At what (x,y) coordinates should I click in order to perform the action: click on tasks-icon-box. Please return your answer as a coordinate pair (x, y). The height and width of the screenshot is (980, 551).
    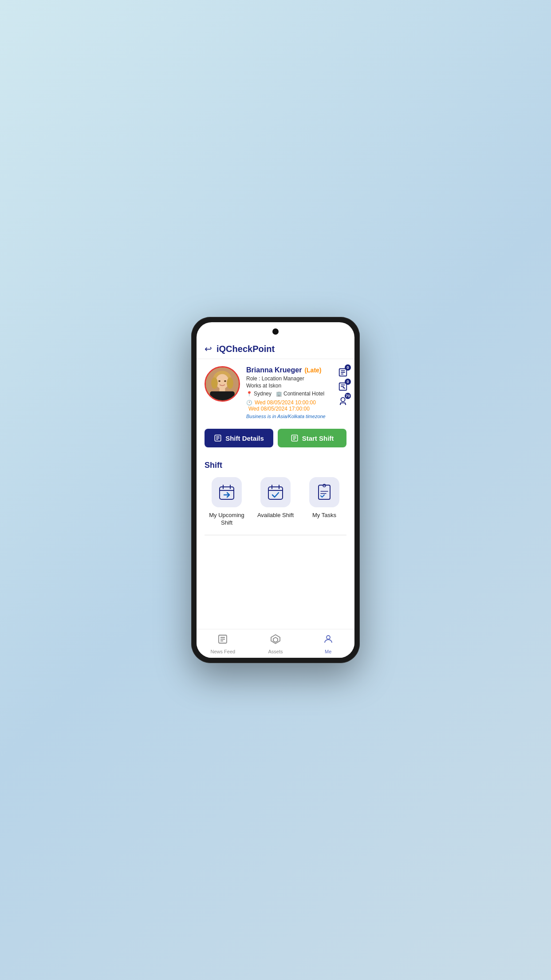
    Looking at the image, I should click on (324, 492).